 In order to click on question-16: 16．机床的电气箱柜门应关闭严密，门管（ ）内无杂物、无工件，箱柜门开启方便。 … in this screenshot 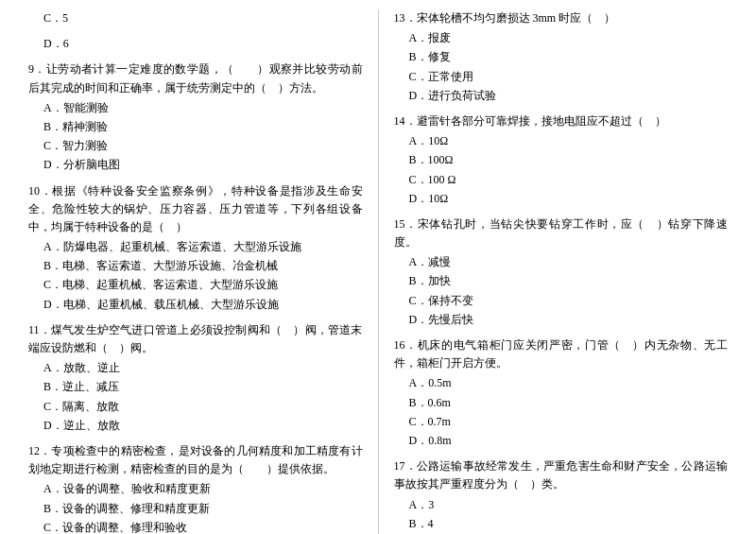, I will do `click(561, 393)`.